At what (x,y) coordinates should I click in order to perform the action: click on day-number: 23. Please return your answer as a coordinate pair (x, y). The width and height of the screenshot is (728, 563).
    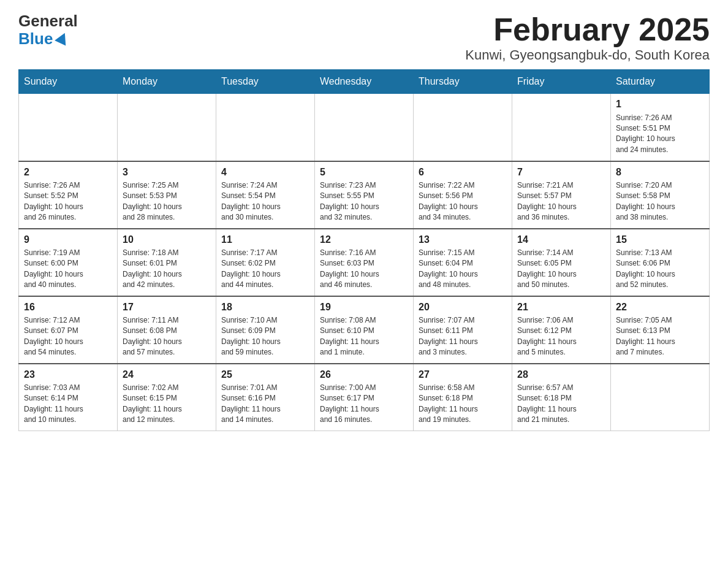
    Looking at the image, I should click on (68, 375).